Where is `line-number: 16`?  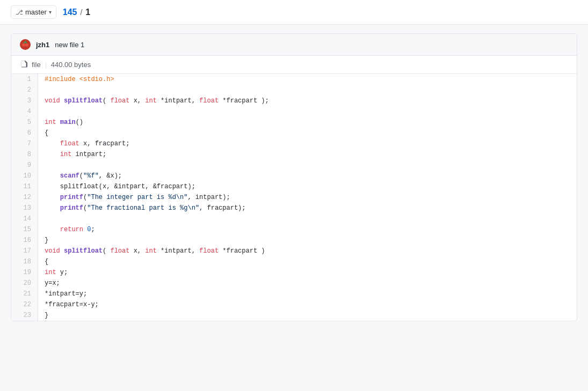
line-number: 16 is located at coordinates (25, 240).